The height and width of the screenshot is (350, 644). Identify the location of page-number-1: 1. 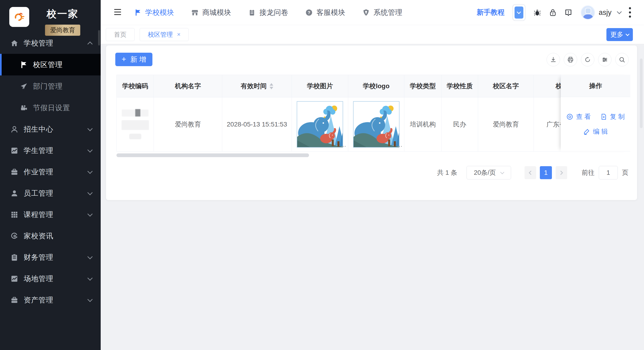
(546, 173).